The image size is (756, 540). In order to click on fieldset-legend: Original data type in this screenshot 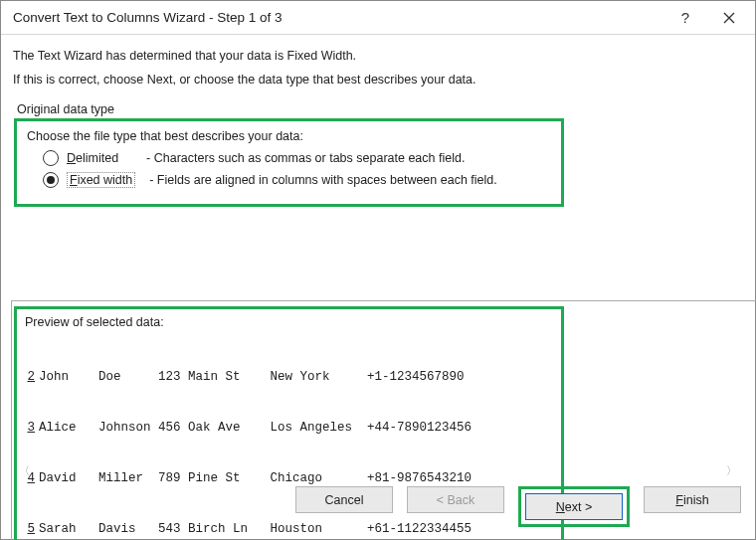, I will do `click(380, 109)`.